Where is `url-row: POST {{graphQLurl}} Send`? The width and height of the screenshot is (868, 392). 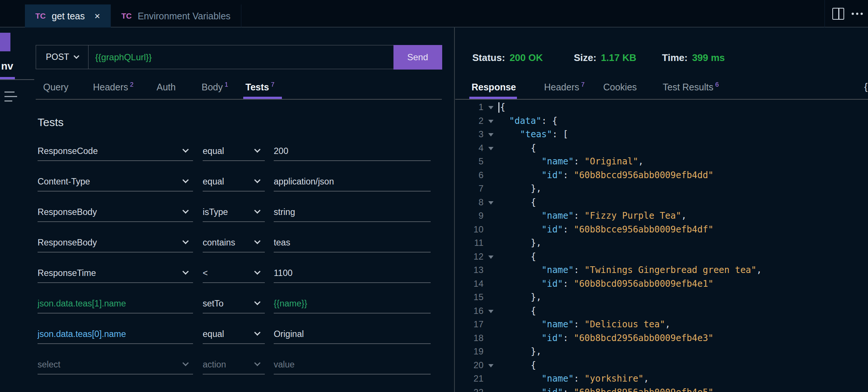 url-row: POST {{graphQLurl}} Send is located at coordinates (239, 57).